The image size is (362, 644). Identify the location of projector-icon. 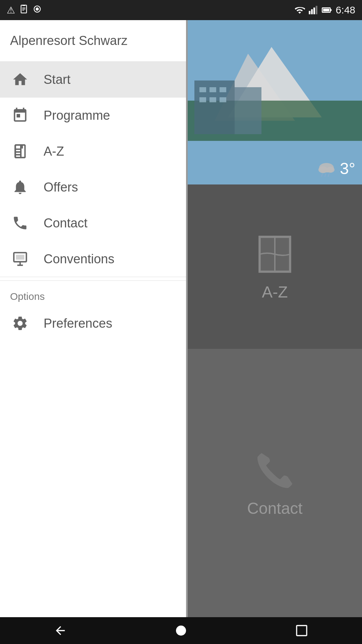
(20, 259).